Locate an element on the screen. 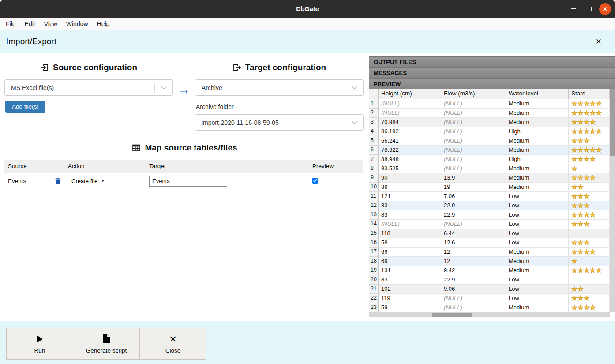 The width and height of the screenshot is (615, 364). row-number-cell: 20 is located at coordinates (374, 280).